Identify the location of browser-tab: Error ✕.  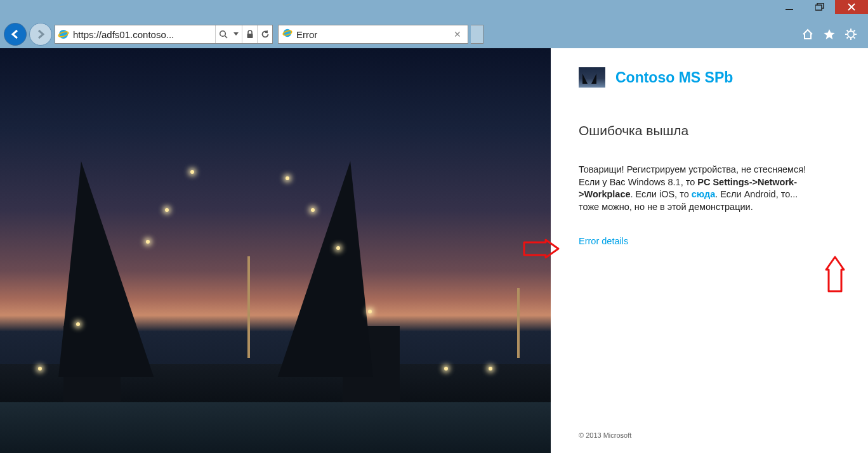
(373, 34).